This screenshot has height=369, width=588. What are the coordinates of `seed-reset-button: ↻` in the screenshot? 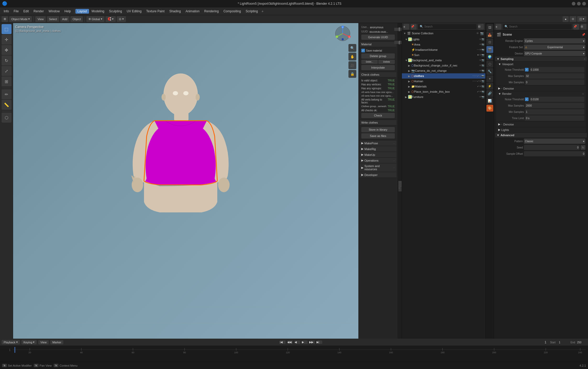 It's located at (583, 147).